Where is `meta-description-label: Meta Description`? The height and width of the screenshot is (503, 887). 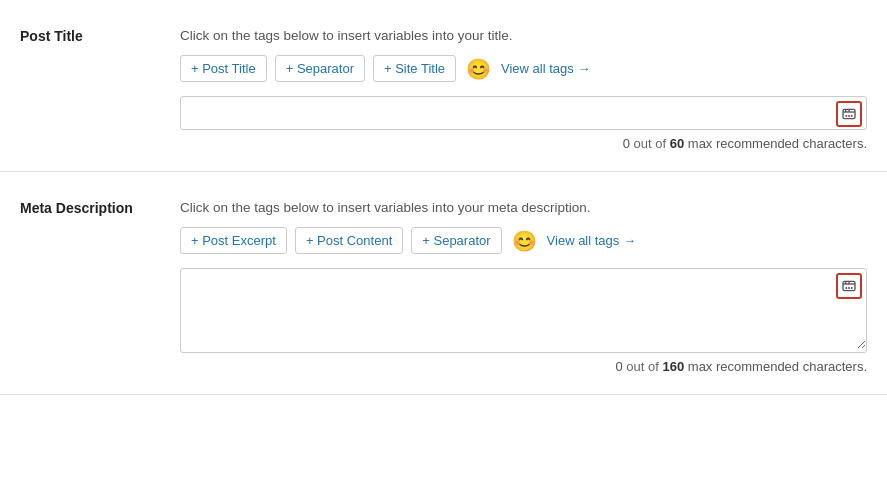
meta-description-label: Meta Description is located at coordinates (100, 287).